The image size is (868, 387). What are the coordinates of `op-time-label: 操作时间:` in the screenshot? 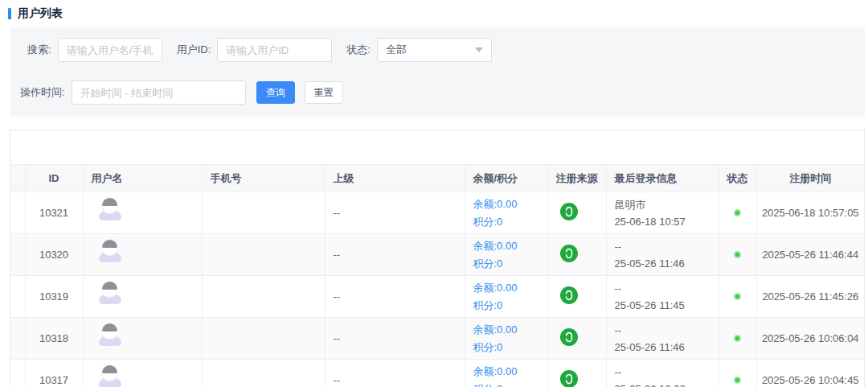 It's located at (43, 93).